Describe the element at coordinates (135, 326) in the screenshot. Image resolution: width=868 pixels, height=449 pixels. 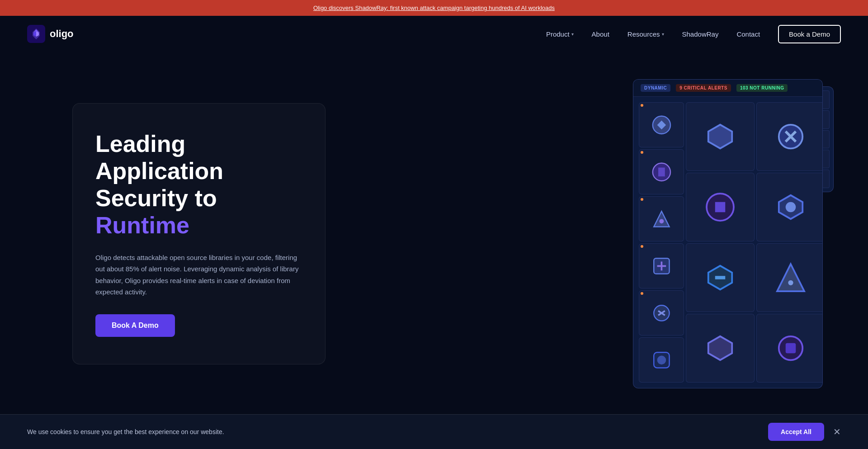
I see `hero-cta-button: Book A Demo` at that location.